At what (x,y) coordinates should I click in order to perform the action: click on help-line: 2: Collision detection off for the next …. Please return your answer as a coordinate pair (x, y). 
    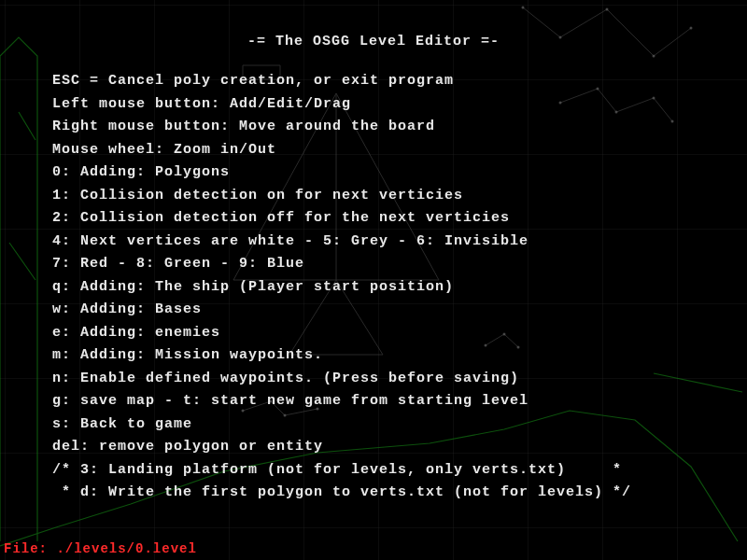
    Looking at the image, I should click on (374, 218).